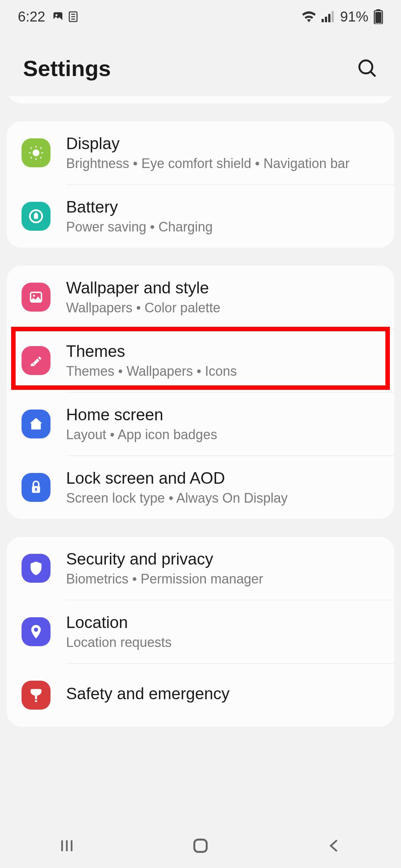 The height and width of the screenshot is (868, 401). Describe the element at coordinates (223, 164) in the screenshot. I see `item-subtitle: Brightness • Eye comfort shield • Naviga…` at that location.